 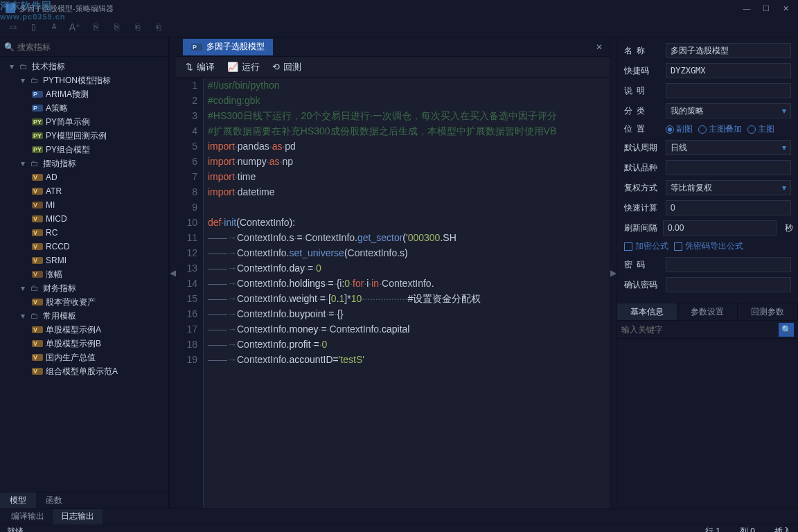 I want to click on encrypt-checkbox: 加密公式, so click(x=646, y=247).